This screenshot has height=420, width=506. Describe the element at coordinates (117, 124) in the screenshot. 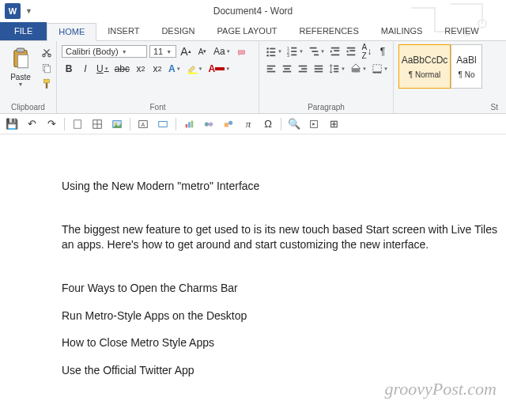

I see `picture-button` at that location.